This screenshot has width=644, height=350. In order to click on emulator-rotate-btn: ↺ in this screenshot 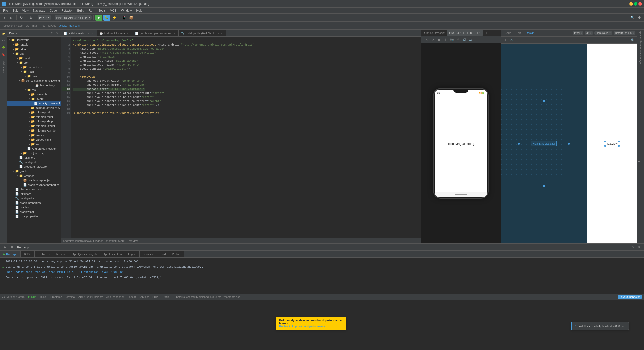, I will do `click(458, 40)`.